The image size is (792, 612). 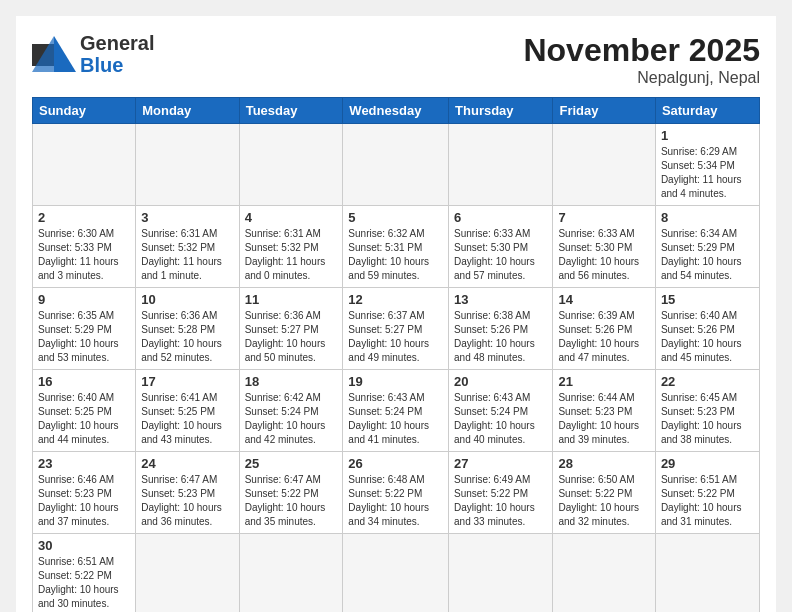 What do you see at coordinates (84, 247) in the screenshot?
I see `calendar-cell: 2Sunrise: 6:30 AMSunset: 5:33 PMDaylight…` at bounding box center [84, 247].